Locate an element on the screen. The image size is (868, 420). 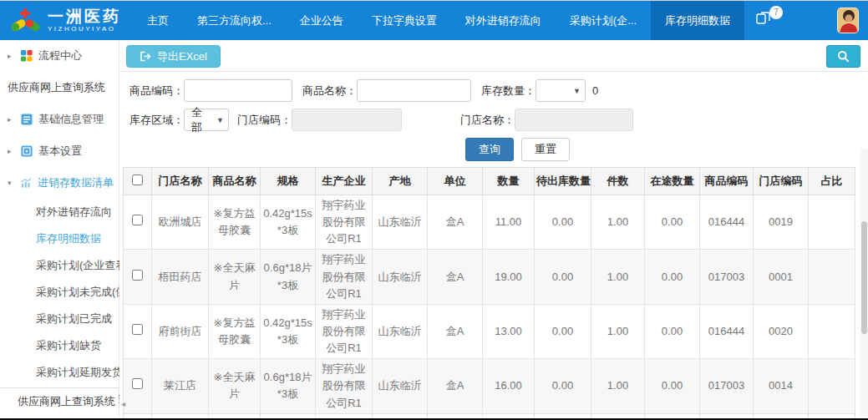
scroll-left-arrow-icon: ◂ is located at coordinates (124, 404).